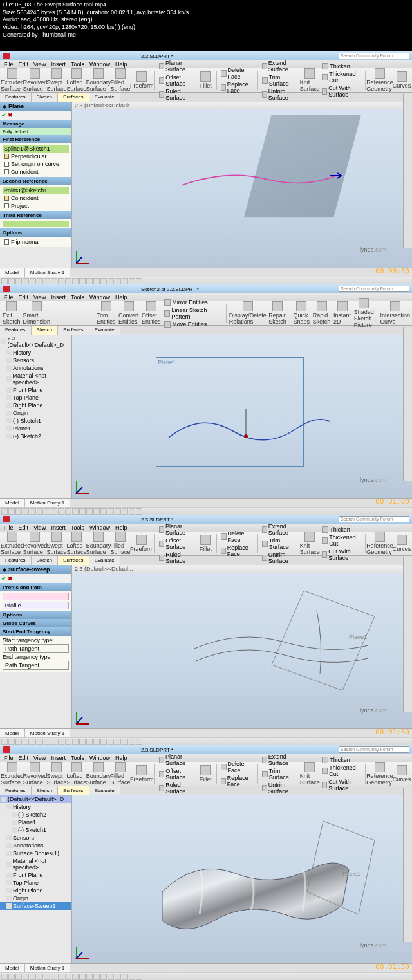  What do you see at coordinates (277, 313) in the screenshot?
I see `repair-sketch-button: RepairSketch` at bounding box center [277, 313].